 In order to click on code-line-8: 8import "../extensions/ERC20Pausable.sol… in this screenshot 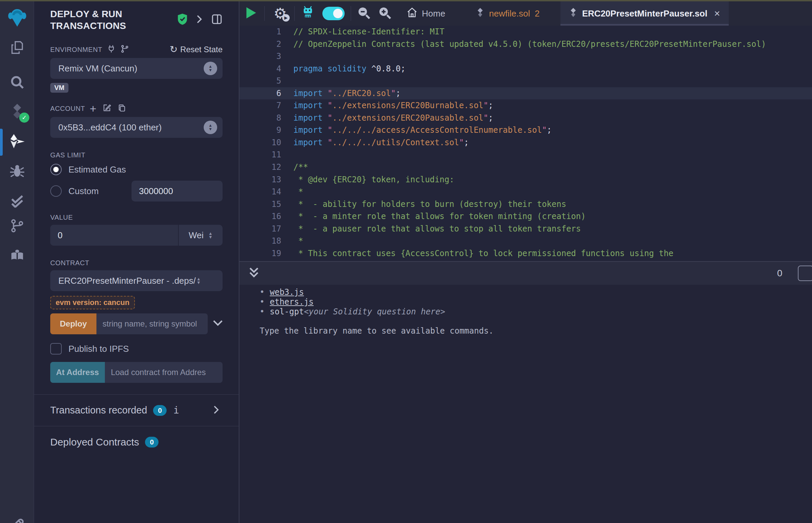, I will do `click(526, 118)`.